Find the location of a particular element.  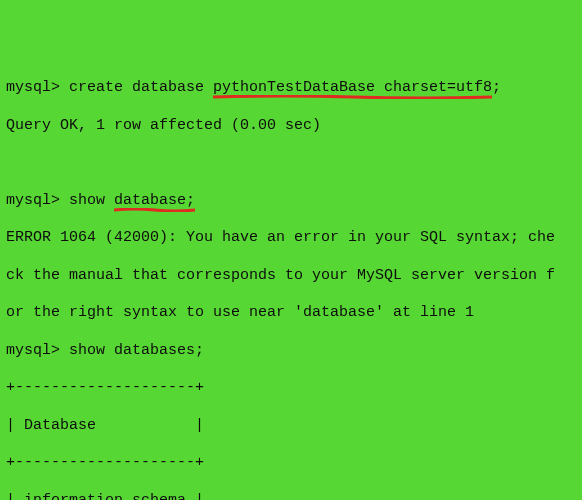

cmd-text: show databases; is located at coordinates (136, 350).